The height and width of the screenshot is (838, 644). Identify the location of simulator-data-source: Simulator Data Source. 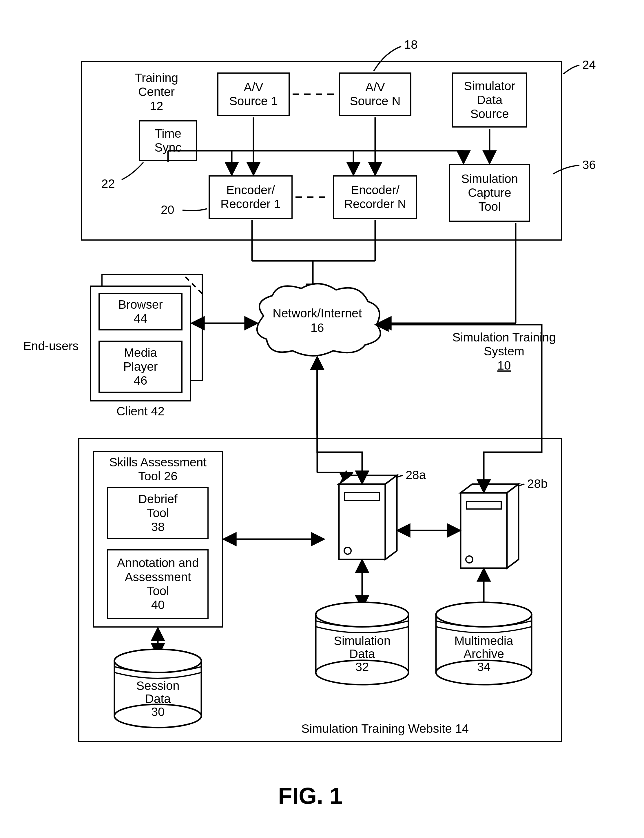
(490, 100).